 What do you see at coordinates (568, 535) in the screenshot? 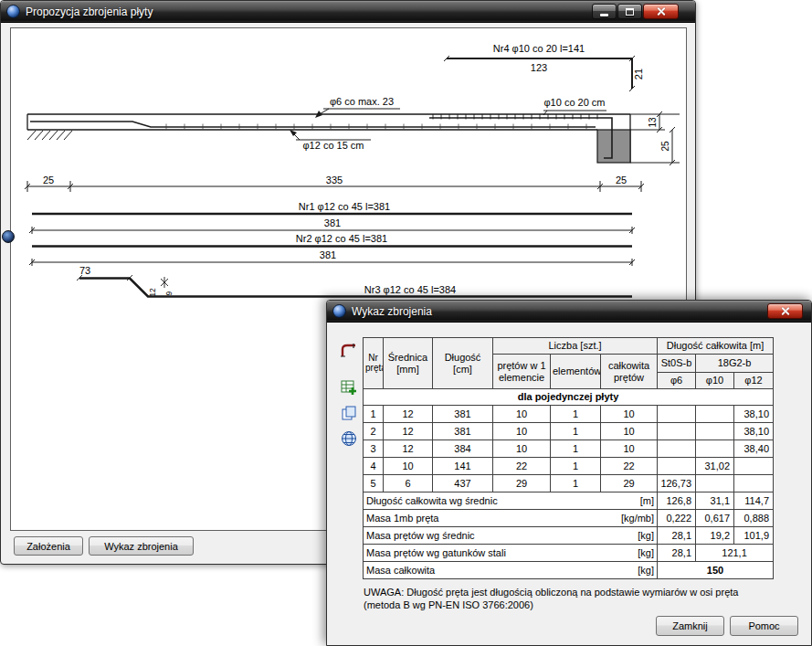
I see `summary-row: Masa prętów wg średnic[kg] 28,1 19,2 101…` at bounding box center [568, 535].